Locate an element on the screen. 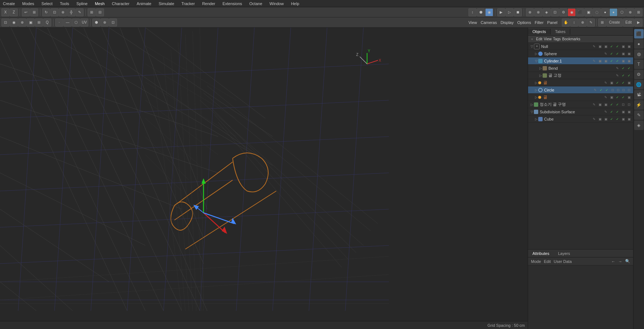  toolbar-extra9-btn: ◌ is located at coordinates (597, 12).